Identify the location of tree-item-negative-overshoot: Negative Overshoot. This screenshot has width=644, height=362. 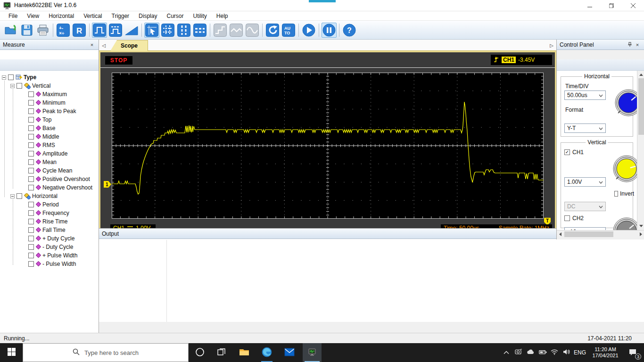
(46, 188).